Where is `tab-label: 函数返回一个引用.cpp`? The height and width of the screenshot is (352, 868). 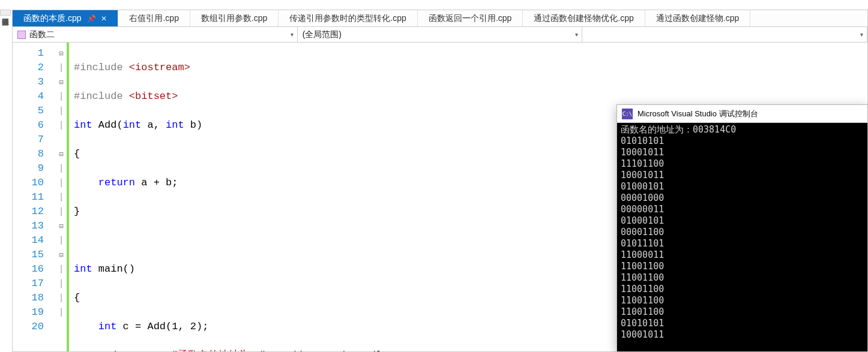
tab-label: 函数返回一个引用.cpp is located at coordinates (470, 19).